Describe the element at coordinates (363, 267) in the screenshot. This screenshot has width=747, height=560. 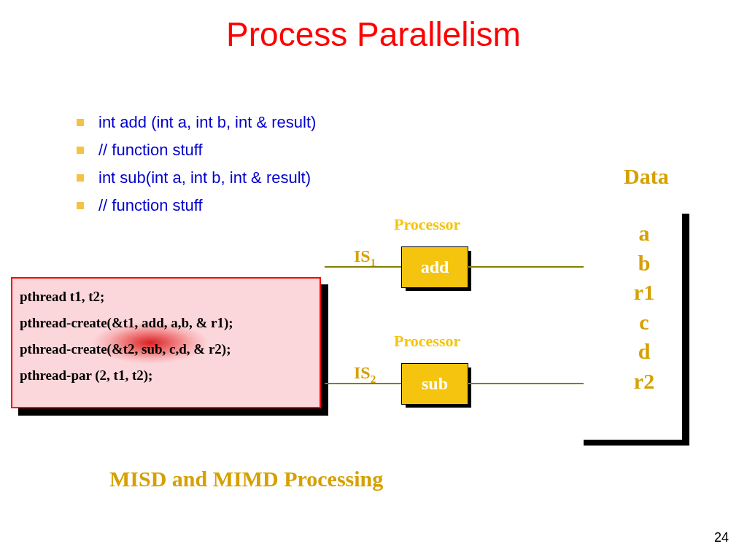
I see `line-is1-left` at that location.